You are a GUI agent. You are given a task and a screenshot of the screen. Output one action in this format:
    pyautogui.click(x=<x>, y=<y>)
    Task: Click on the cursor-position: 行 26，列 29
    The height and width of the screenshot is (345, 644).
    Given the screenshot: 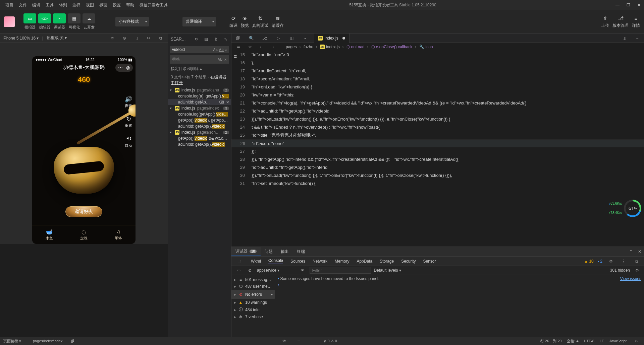 What is the action you would take?
    pyautogui.click(x=551, y=341)
    